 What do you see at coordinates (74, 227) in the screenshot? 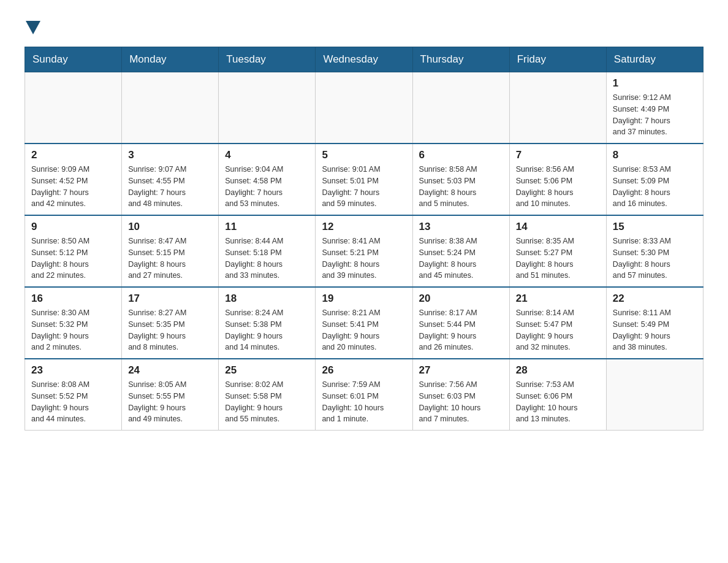
I see `day-number: 9` at bounding box center [74, 227].